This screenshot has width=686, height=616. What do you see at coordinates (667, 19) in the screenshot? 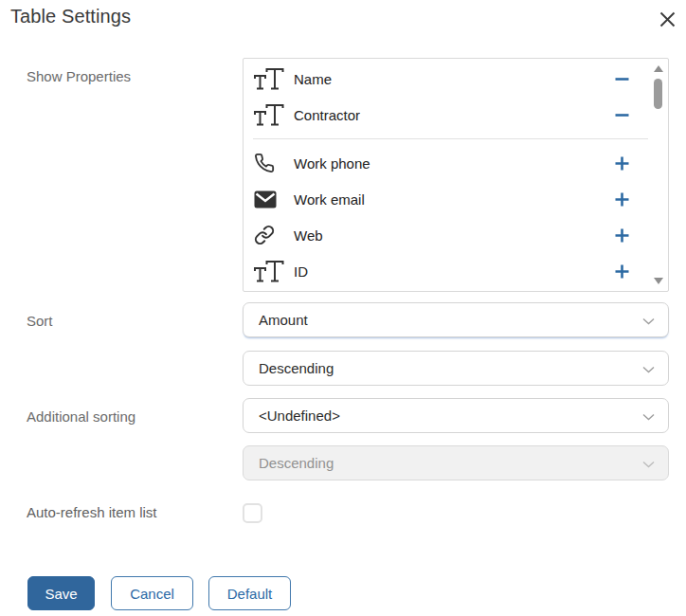
I see `close-button` at bounding box center [667, 19].